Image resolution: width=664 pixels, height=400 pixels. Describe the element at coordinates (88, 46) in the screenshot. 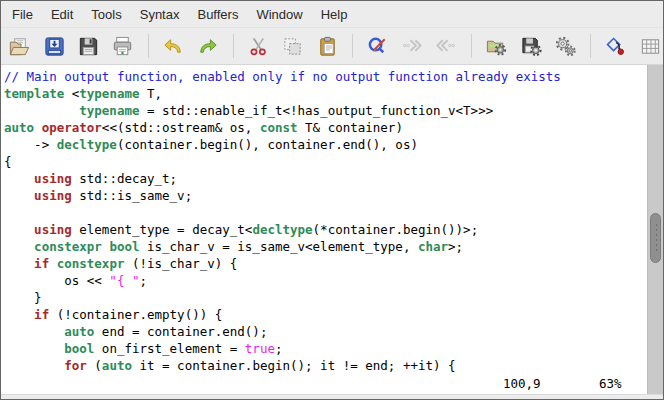

I see `save-all-button` at that location.